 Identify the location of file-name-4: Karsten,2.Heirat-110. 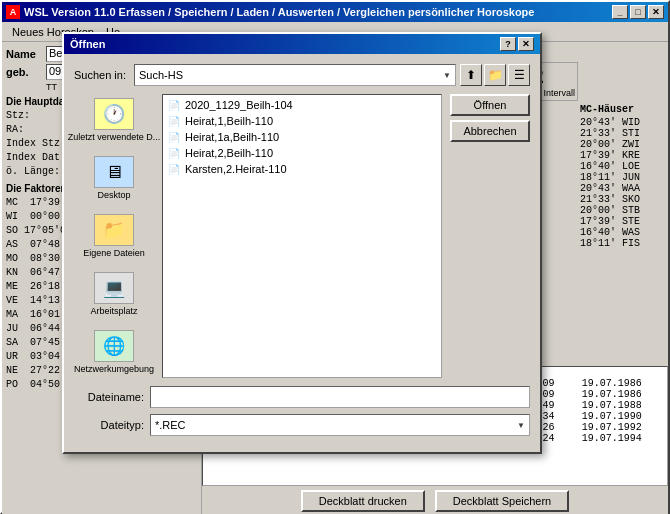
(236, 169).